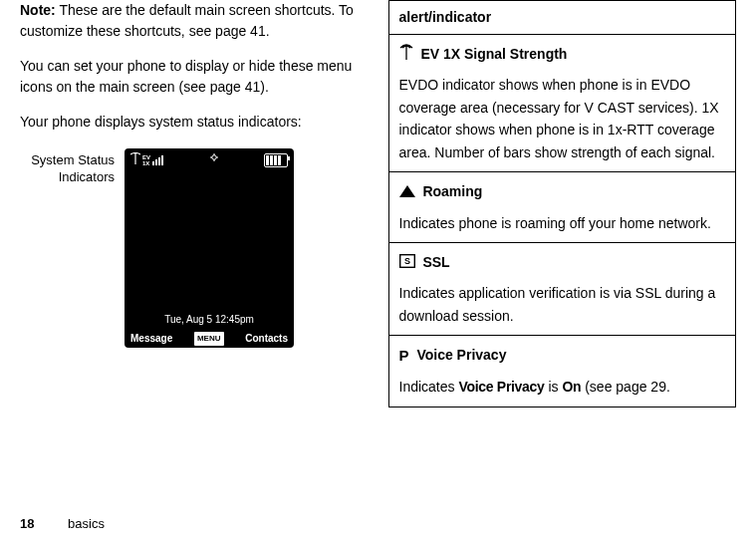 This screenshot has height=543, width=756. What do you see at coordinates (194, 77) in the screenshot?
I see `paragraph-menu-icons: You can set your phone to display or hid…` at bounding box center [194, 77].